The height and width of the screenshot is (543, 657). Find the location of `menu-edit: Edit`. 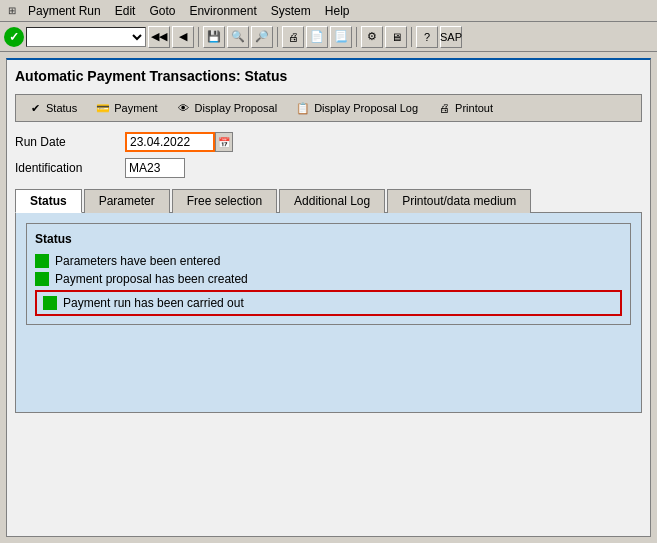

menu-edit: Edit is located at coordinates (126, 11).